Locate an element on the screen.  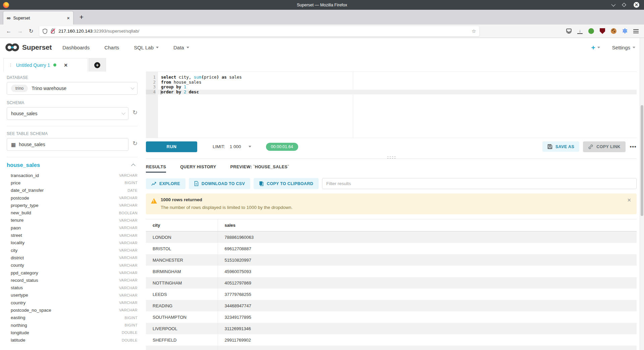
tab-preview-table: PREVIEW: `HOUSE_SALES` is located at coordinates (260, 169).